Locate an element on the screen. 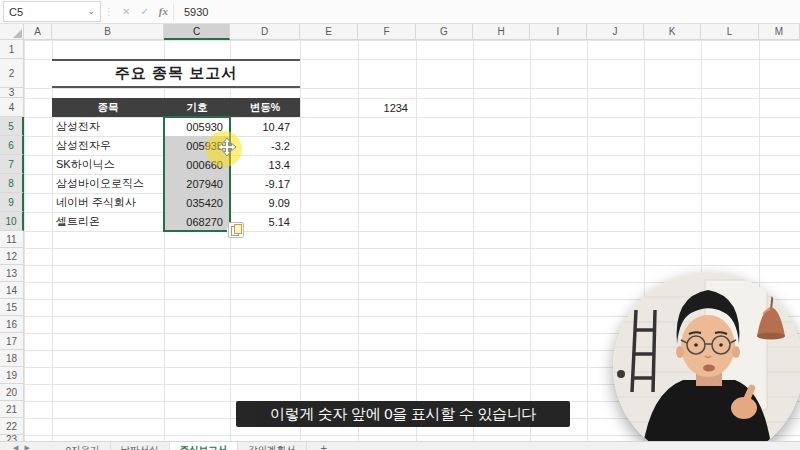 The height and width of the screenshot is (450, 800). row-header-6: 6 is located at coordinates (12, 146).